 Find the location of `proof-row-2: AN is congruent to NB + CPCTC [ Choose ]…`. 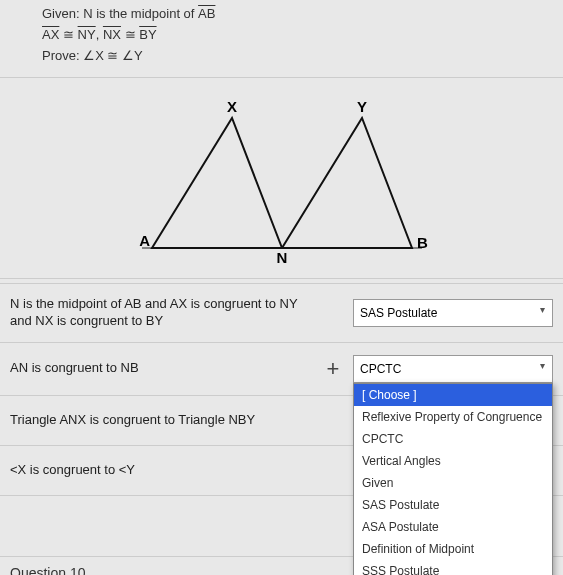

proof-row-2: AN is congruent to NB + CPCTC [ Choose ]… is located at coordinates (282, 370).